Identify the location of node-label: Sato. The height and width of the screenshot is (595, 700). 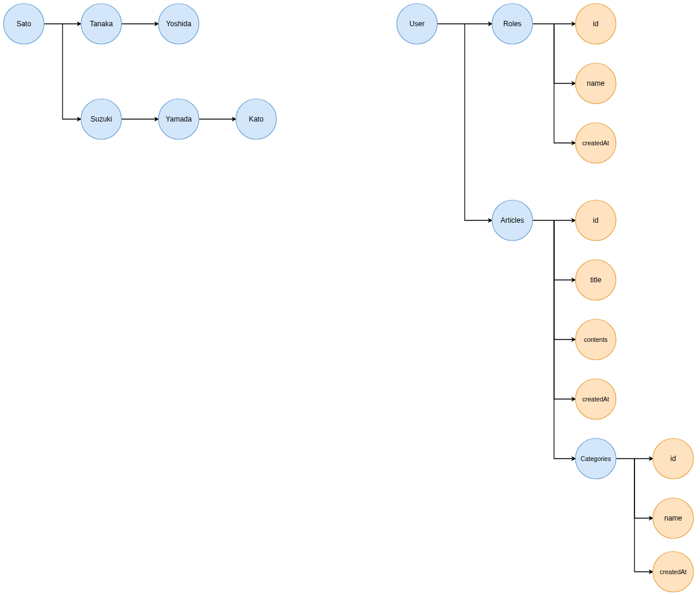
(24, 24).